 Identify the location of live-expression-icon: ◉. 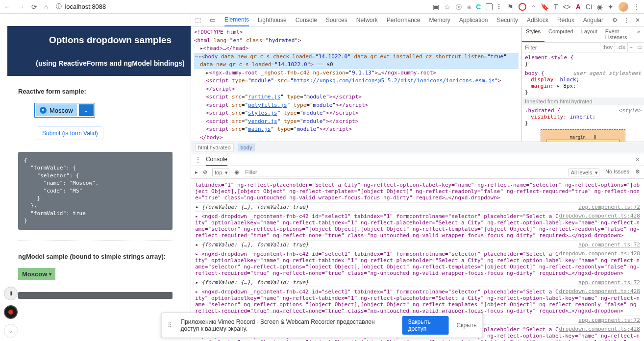
(237, 172).